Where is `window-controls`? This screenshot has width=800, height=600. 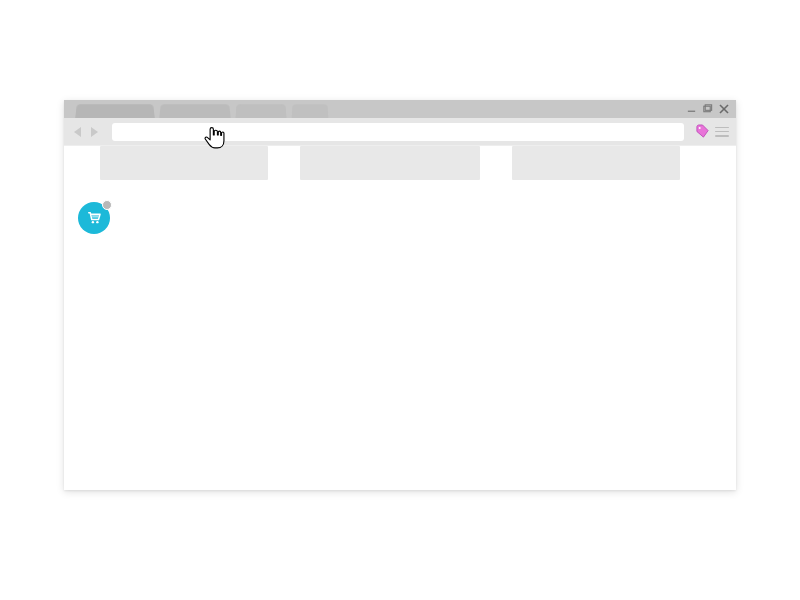
window-controls is located at coordinates (708, 108).